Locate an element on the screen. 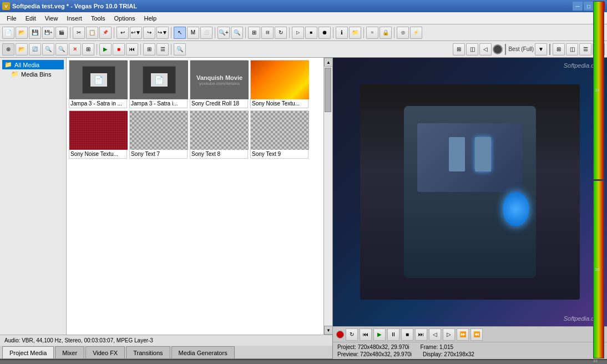  lock-button: 🔒 is located at coordinates (386, 33).